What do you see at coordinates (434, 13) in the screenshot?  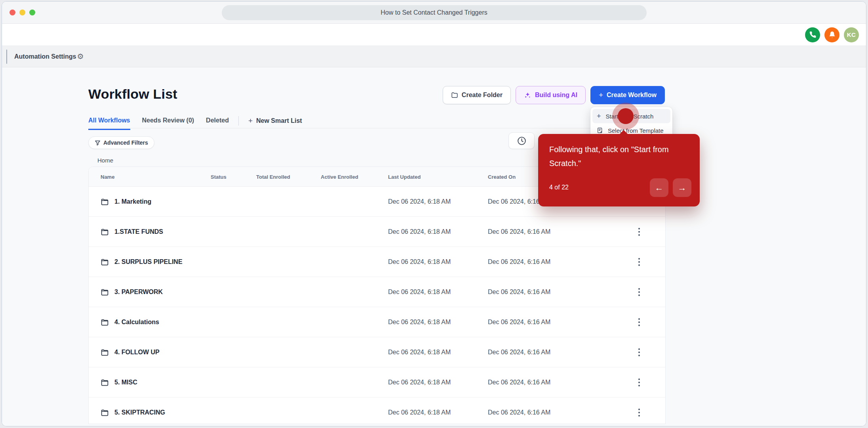 I see `browser-tab-title: How to Set Contact Changed Triggers` at bounding box center [434, 13].